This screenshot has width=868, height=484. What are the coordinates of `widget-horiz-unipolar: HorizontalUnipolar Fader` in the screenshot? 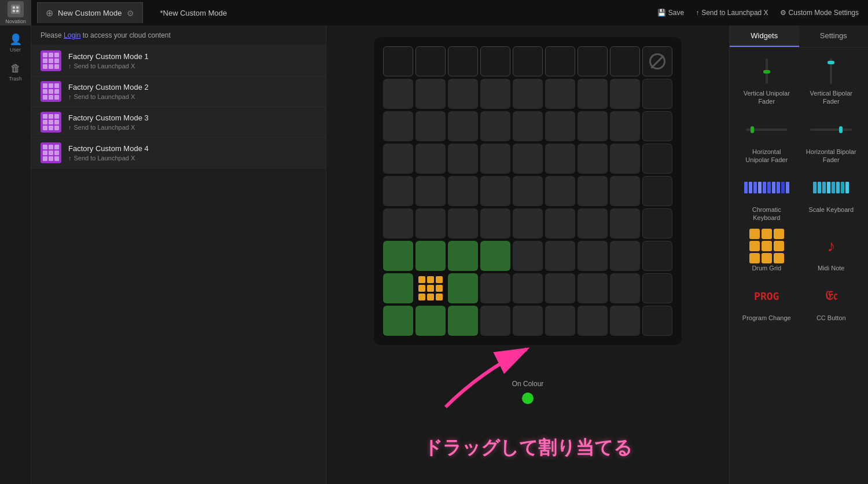 It's located at (767, 140).